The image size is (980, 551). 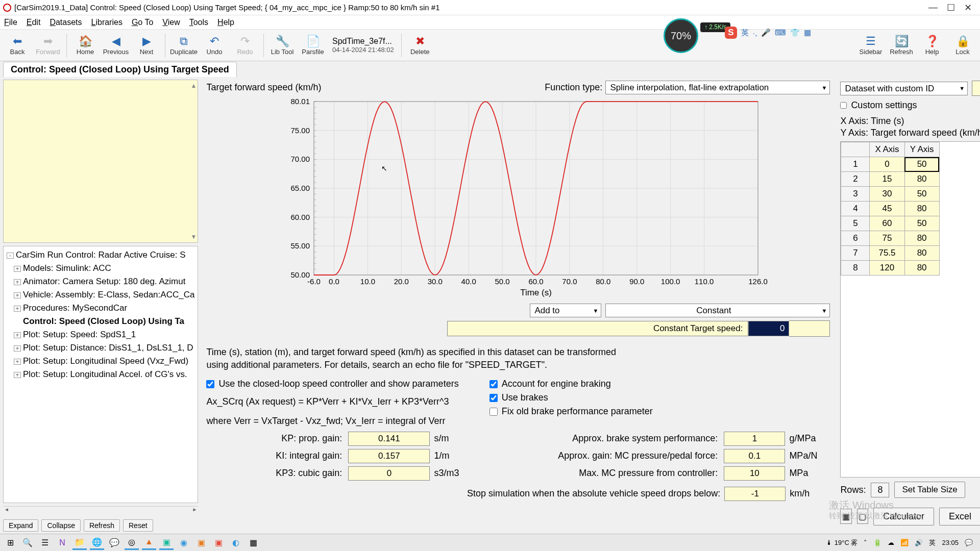 I want to click on menu-view: View, so click(x=171, y=22).